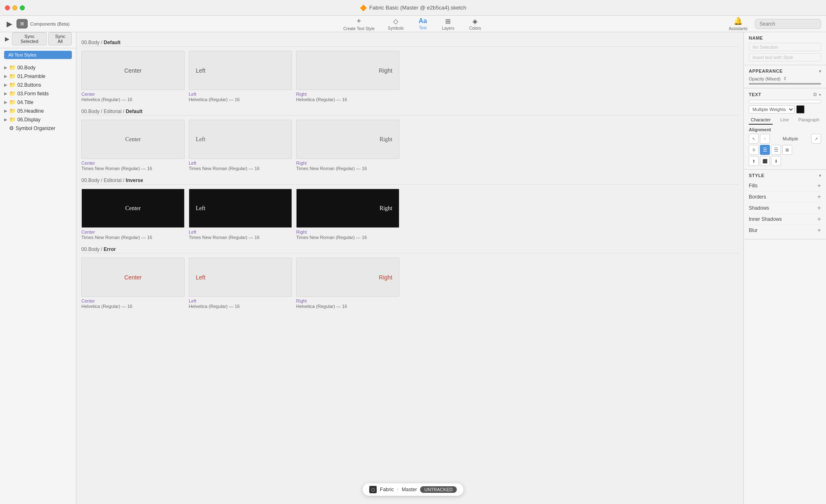 The width and height of the screenshot is (826, 504). What do you see at coordinates (788, 24) in the screenshot?
I see `search-input` at bounding box center [788, 24].